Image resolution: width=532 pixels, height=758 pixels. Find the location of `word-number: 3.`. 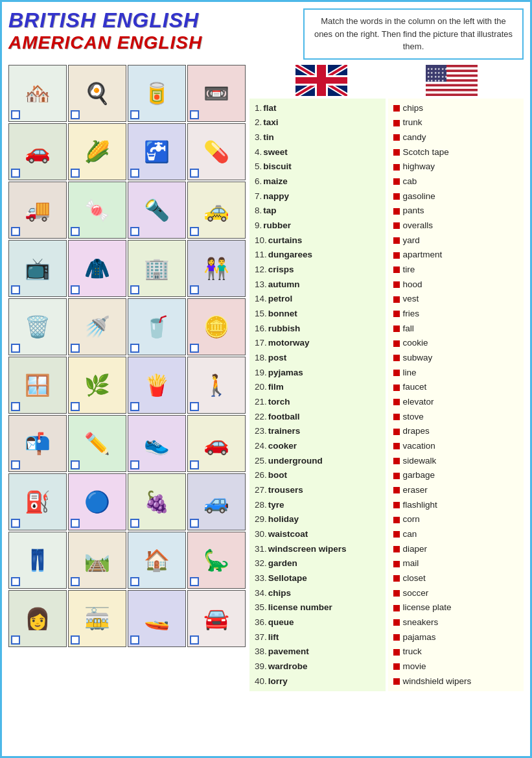

word-number: 3. is located at coordinates (258, 137).